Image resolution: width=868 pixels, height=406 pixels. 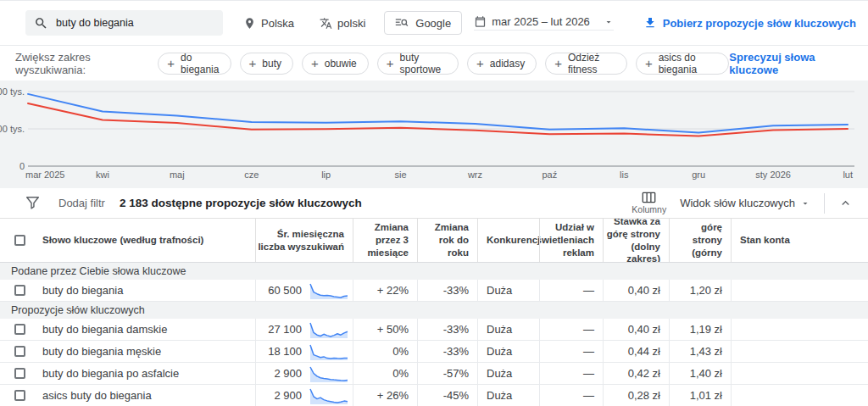 What do you see at coordinates (83, 290) in the screenshot?
I see `keyword-text: buty do biegania` at bounding box center [83, 290].